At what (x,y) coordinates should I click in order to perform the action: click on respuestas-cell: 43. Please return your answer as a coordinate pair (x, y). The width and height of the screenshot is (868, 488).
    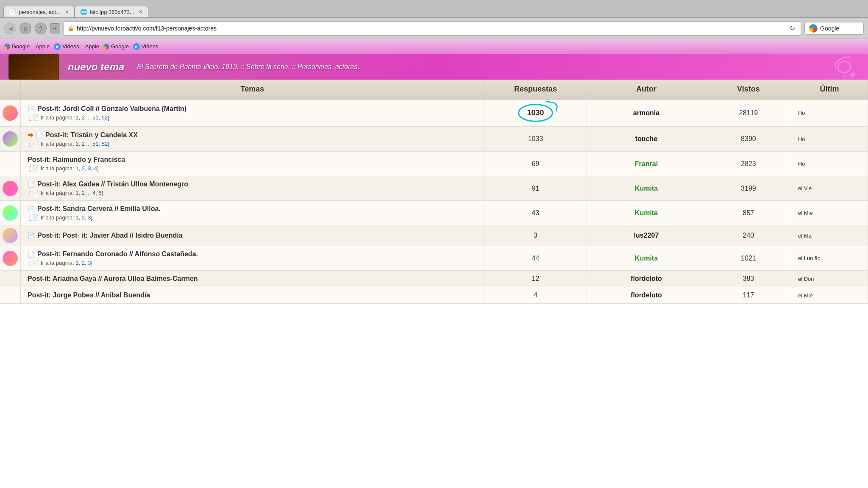
    Looking at the image, I should click on (535, 213).